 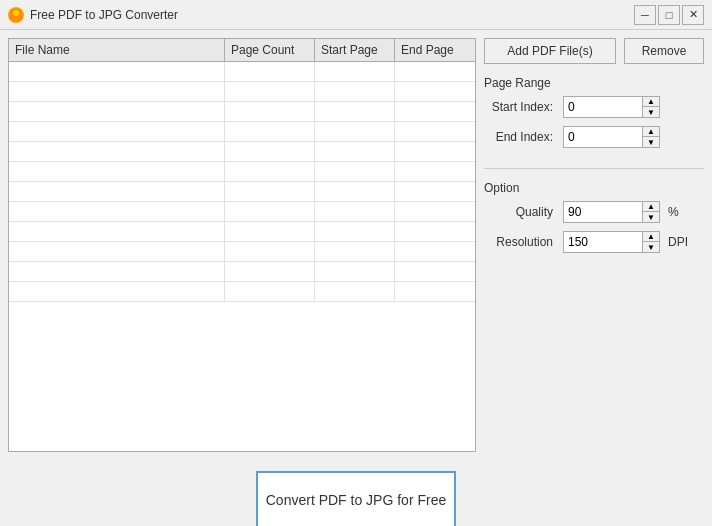 I want to click on start-index-input, so click(x=603, y=107).